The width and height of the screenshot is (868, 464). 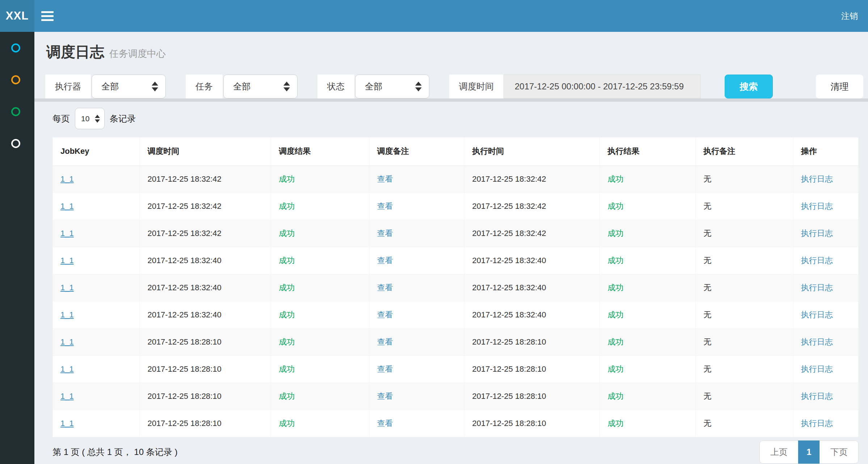 What do you see at coordinates (85, 119) in the screenshot?
I see `page-size-value: 10` at bounding box center [85, 119].